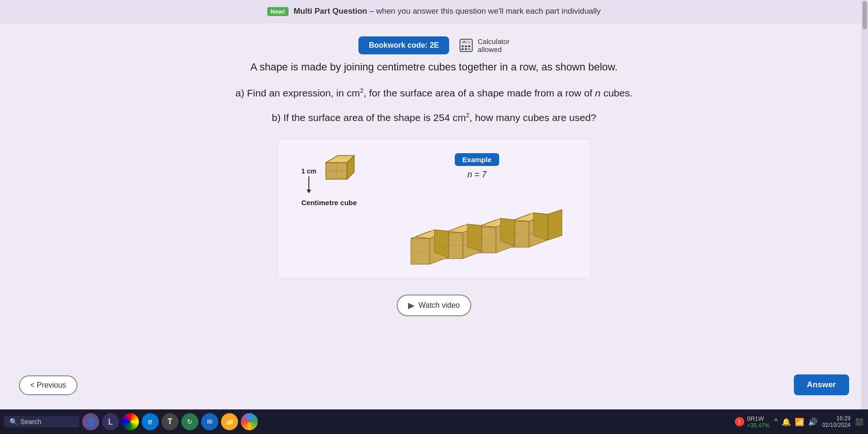 Image resolution: width=868 pixels, height=434 pixels. What do you see at coordinates (836, 422) in the screenshot?
I see `time-display: 16:29 02/10/2024` at bounding box center [836, 422].